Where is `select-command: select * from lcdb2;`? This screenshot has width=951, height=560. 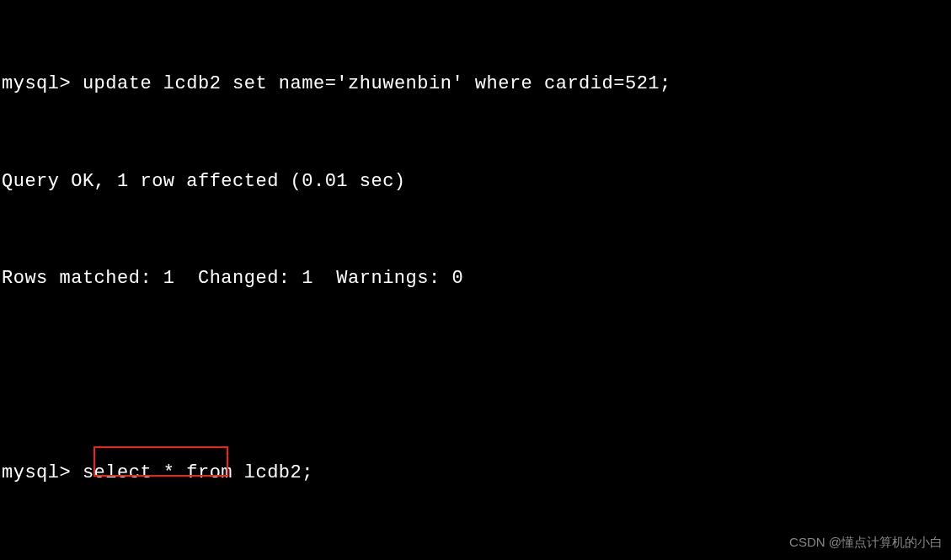 select-command: select * from lcdb2; is located at coordinates (198, 473).